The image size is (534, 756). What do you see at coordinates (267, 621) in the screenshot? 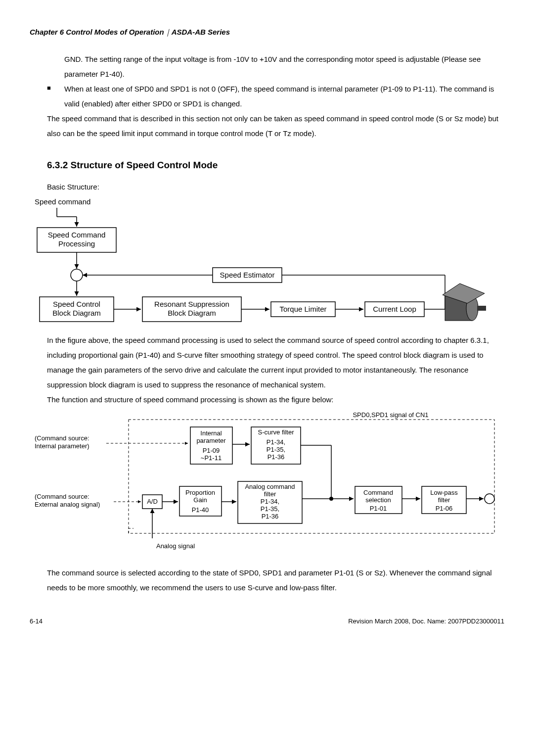
I see `page-footer: 6-14 Revision March 2008, Doc. Name: 200…` at bounding box center [267, 621].